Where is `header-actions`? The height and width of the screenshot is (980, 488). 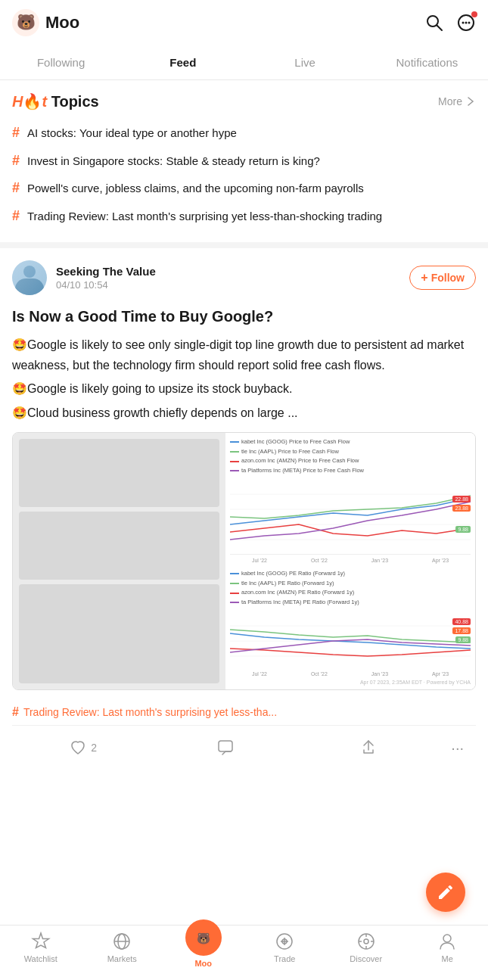
header-actions is located at coordinates (450, 23).